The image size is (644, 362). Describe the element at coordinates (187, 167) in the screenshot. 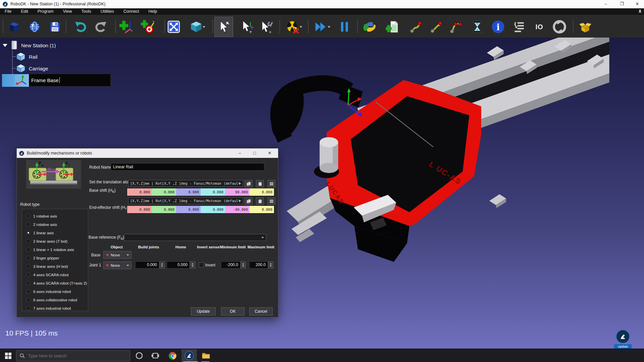

I see `robot-name-input: Linear Rail` at that location.